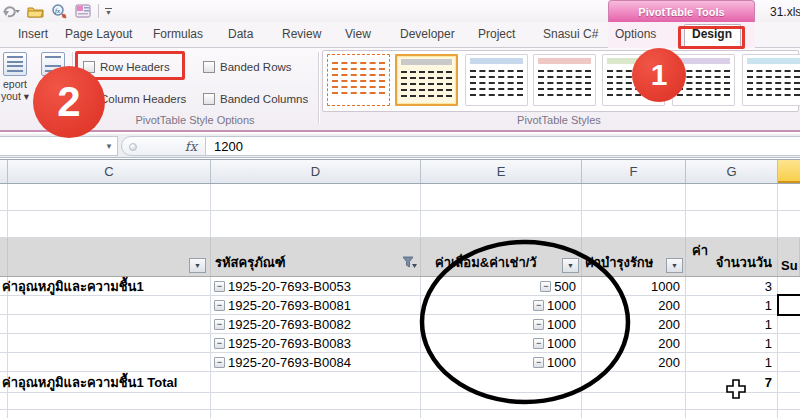 Image resolution: width=800 pixels, height=418 pixels. What do you see at coordinates (789, 172) in the screenshot?
I see `column-header-h-selected` at bounding box center [789, 172].